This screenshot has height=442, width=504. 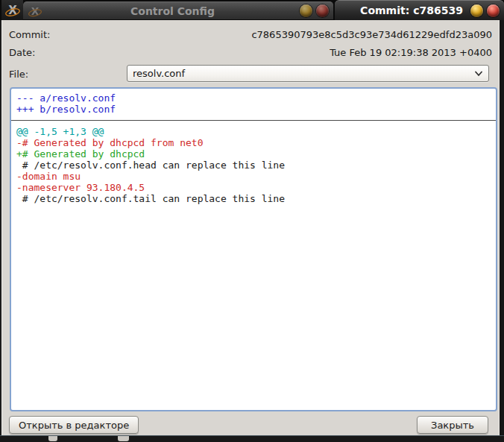 What do you see at coordinates (256, 165) in the screenshot?
I see `diff-line-ctx: # /etc/resolv.conf.head can replace this…` at bounding box center [256, 165].